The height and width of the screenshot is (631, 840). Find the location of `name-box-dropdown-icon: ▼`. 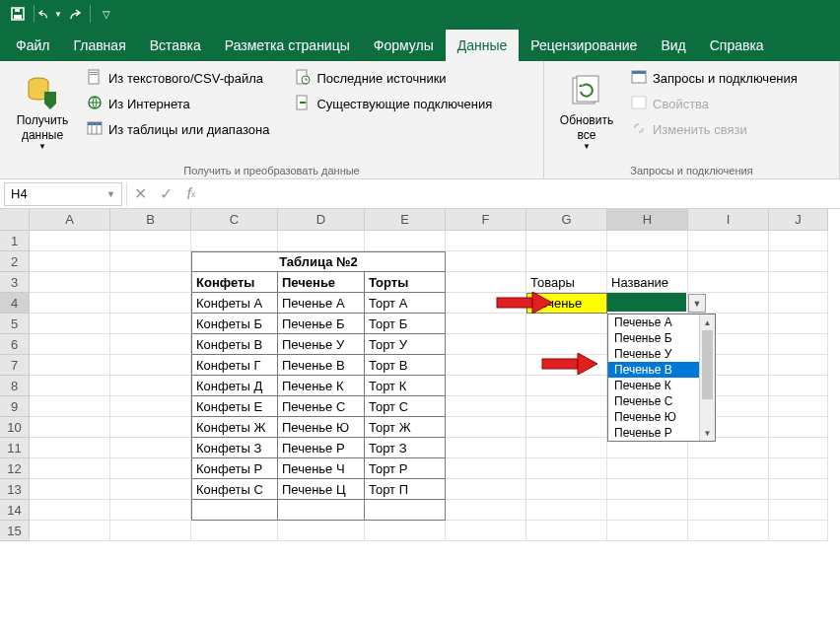

name-box-dropdown-icon: ▼ is located at coordinates (110, 194).